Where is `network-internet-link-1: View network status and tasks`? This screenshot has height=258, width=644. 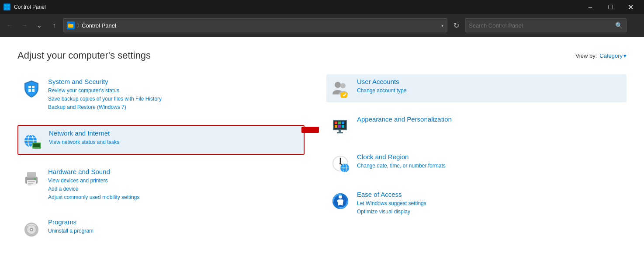
network-internet-link-1: View network status and tasks is located at coordinates (175, 143).